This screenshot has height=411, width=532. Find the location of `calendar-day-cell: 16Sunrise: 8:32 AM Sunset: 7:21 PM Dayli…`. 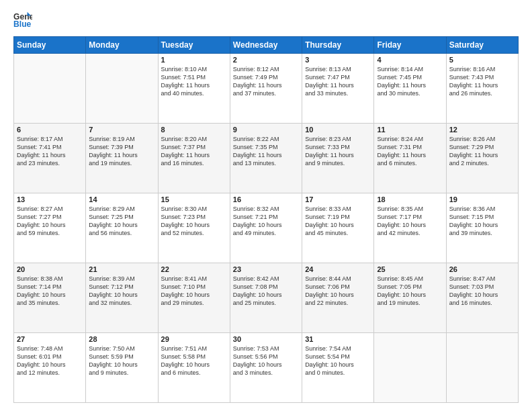

calendar-day-cell: 16Sunrise: 8:32 AM Sunset: 7:21 PM Dayli… is located at coordinates (266, 228).